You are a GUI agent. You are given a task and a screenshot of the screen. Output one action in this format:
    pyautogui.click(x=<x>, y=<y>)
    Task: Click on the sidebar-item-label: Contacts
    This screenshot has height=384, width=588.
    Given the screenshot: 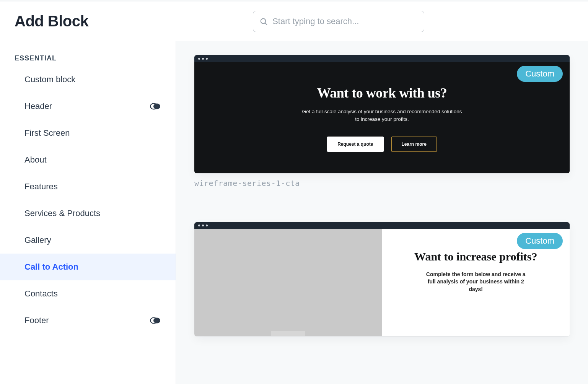 What is the action you would take?
    pyautogui.click(x=41, y=294)
    